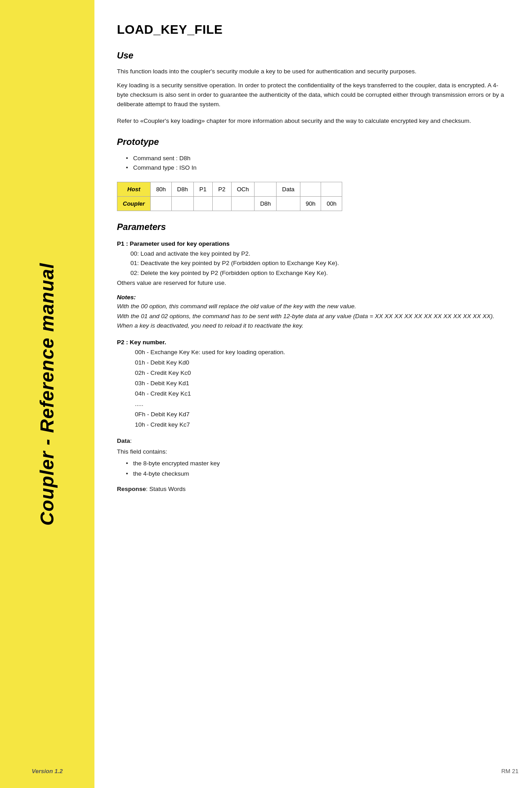  I want to click on p2-item6: 0Fh - Debit Key Kd7, so click(320, 415).